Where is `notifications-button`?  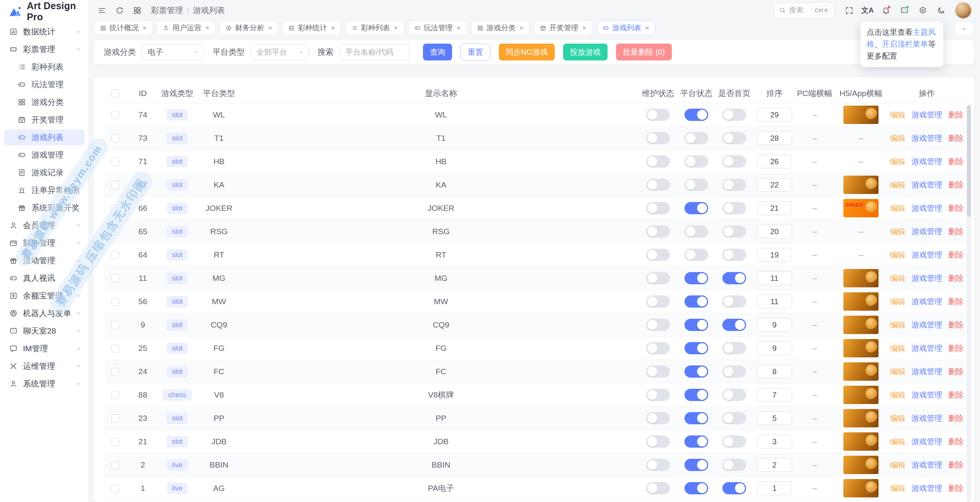 notifications-button is located at coordinates (886, 10).